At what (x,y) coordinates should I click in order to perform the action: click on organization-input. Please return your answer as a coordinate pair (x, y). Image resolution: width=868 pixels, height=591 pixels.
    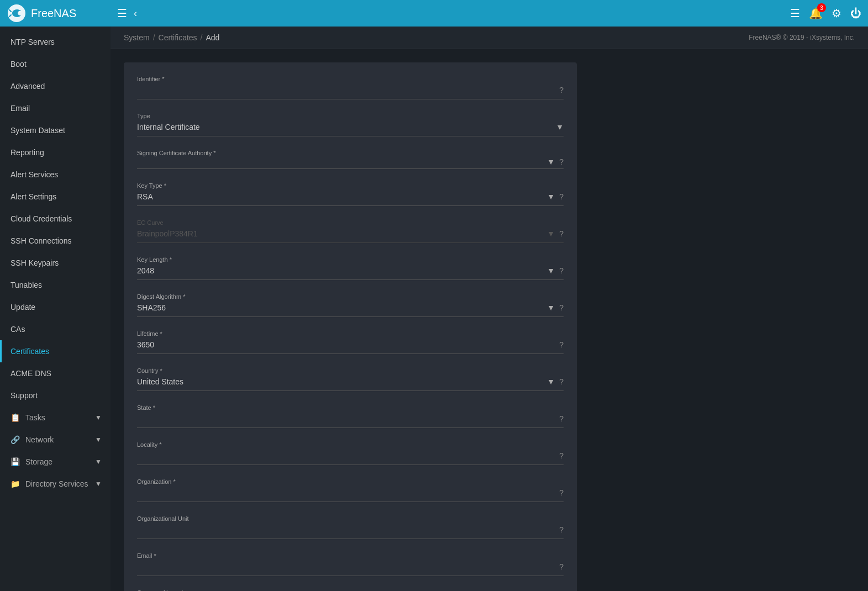
    Looking at the image, I should click on (346, 493).